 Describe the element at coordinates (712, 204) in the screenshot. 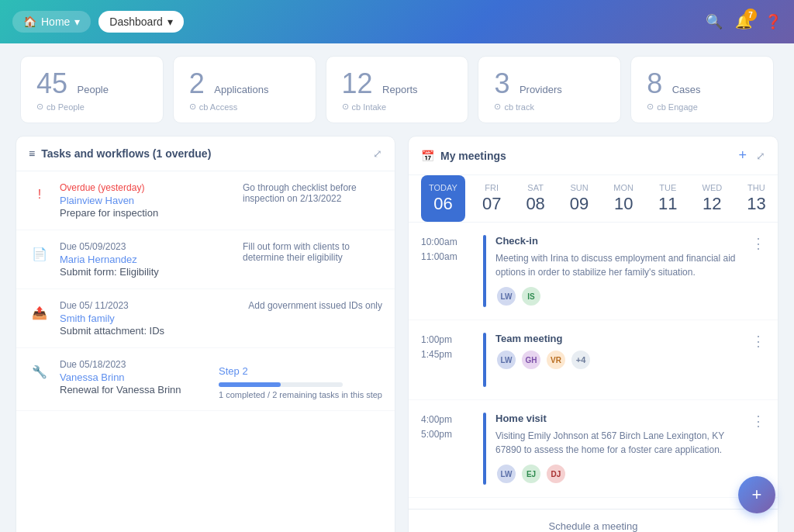

I see `cal-day-num: 12` at that location.